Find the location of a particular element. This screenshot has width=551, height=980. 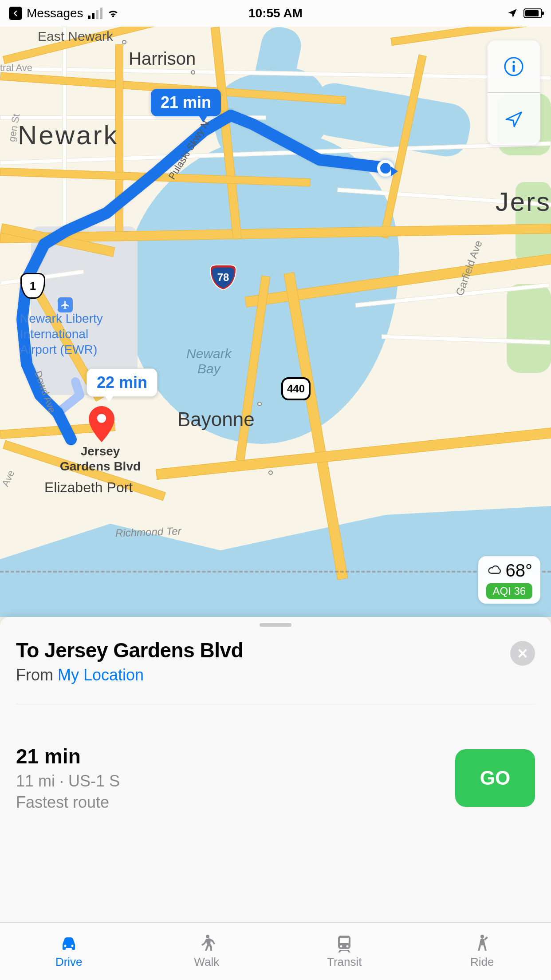

route-time: 21 min is located at coordinates (68, 756).